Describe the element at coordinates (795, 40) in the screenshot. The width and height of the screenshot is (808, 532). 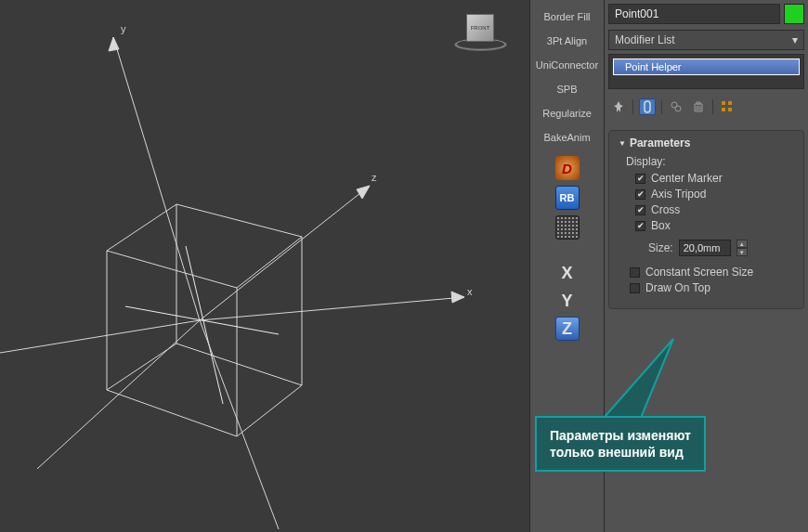
I see `chevron-down-icon: ▾` at that location.